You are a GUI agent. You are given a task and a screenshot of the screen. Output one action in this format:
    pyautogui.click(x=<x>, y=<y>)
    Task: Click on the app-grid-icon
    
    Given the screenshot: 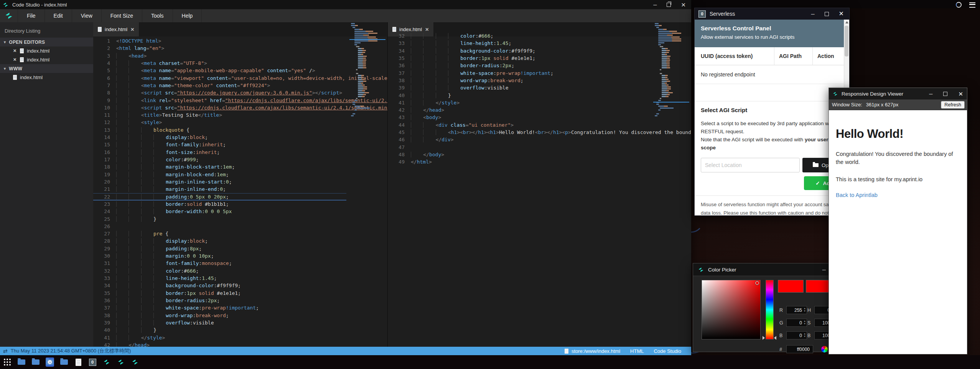 What is the action you would take?
    pyautogui.click(x=7, y=362)
    